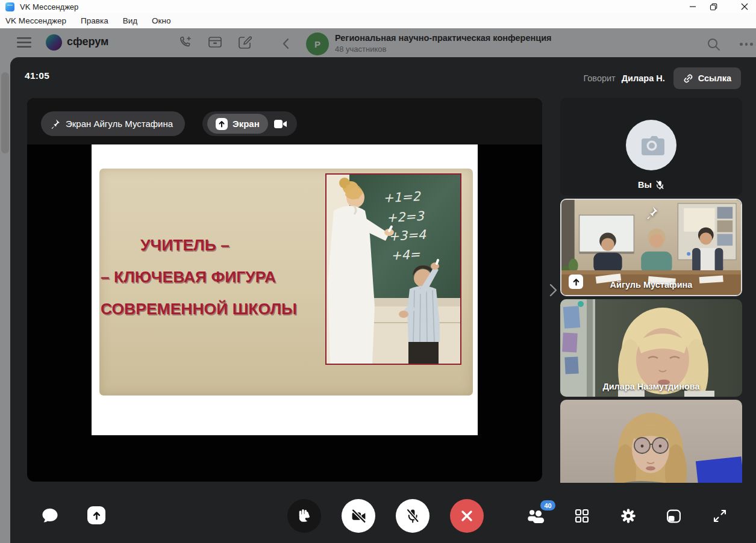 Image resolution: width=756 pixels, height=543 pixels. Describe the element at coordinates (119, 124) in the screenshot. I see `pinned-screen-label: Экран Айгуль Мустафина` at that location.